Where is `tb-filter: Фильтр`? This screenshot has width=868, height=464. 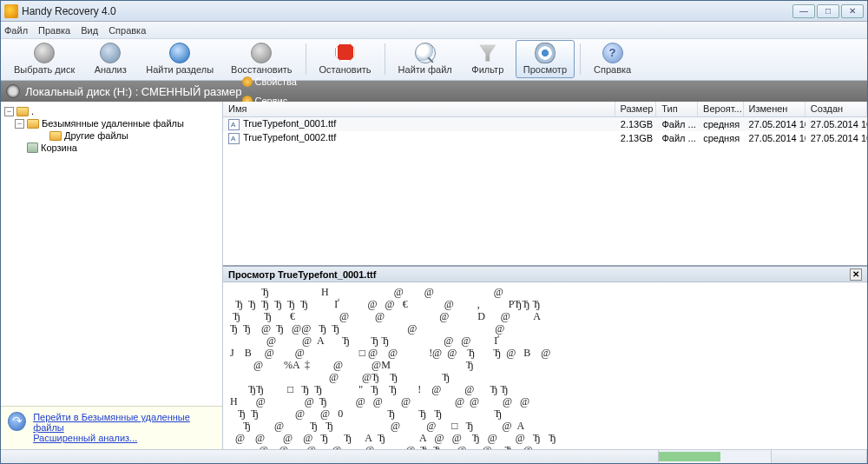 tb-filter: Фильтр is located at coordinates (488, 59).